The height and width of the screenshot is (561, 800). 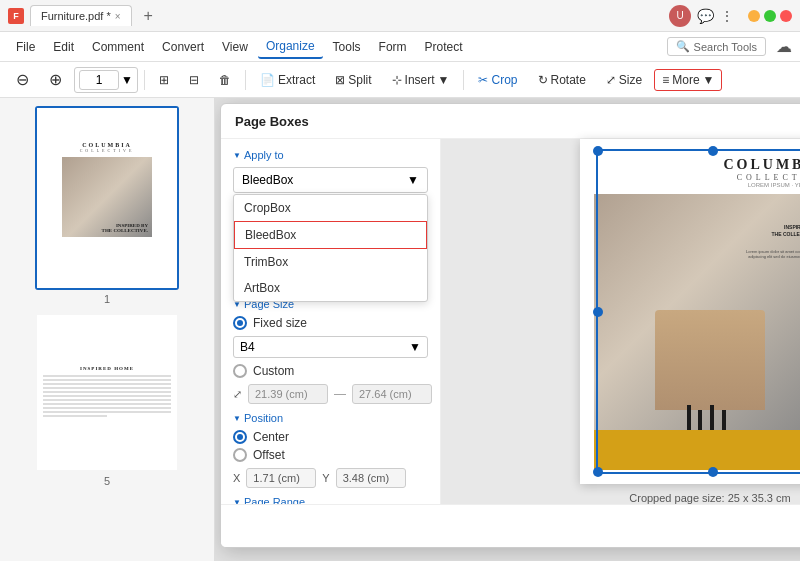 I want to click on delete-page-button: 🗑, so click(x=225, y=80).